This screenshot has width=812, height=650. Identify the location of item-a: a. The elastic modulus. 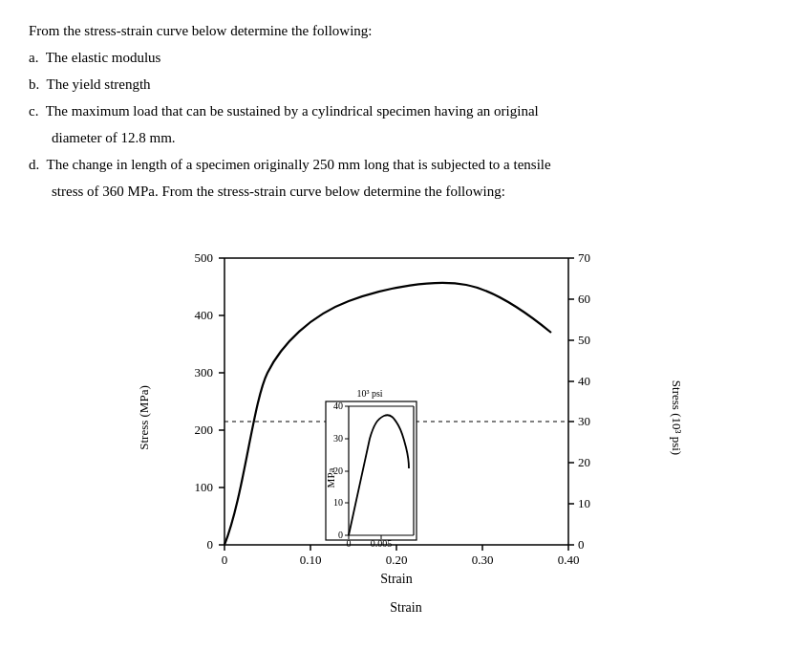
(406, 57).